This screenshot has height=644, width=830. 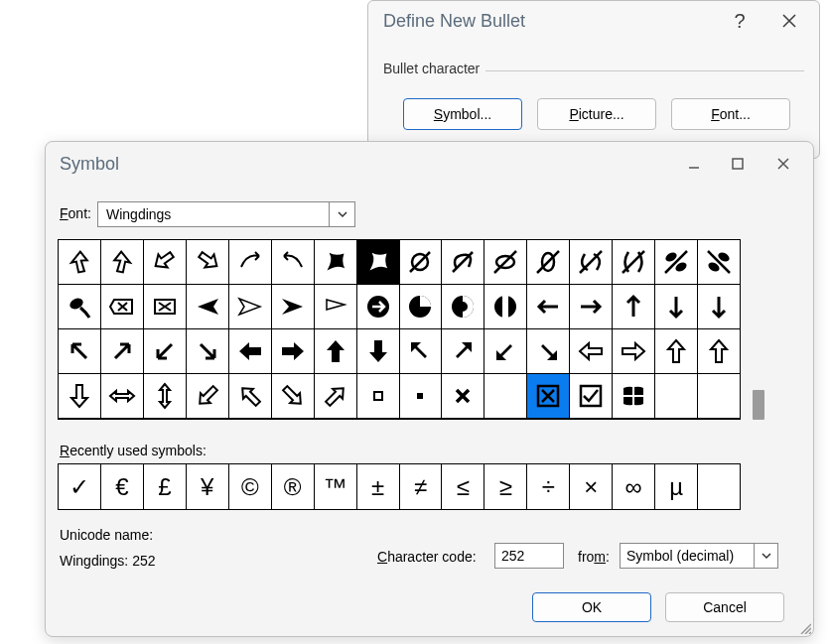 What do you see at coordinates (133, 451) in the screenshot?
I see `recent-label: Recently used symbols:` at bounding box center [133, 451].